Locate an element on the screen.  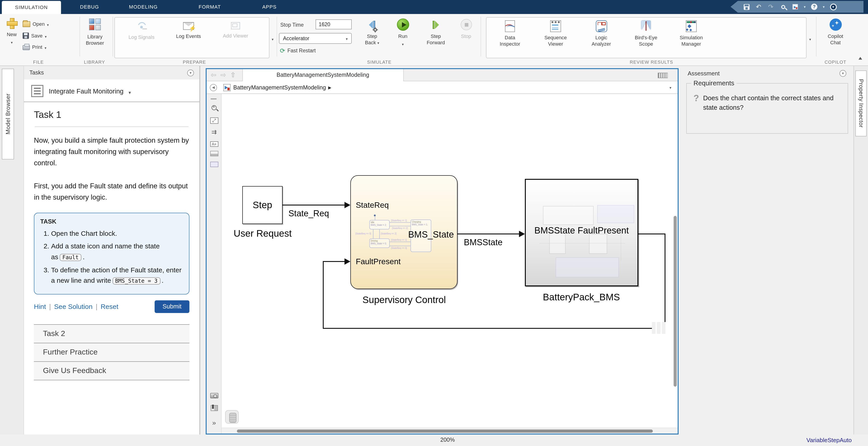
stop-time-input is located at coordinates (334, 24).